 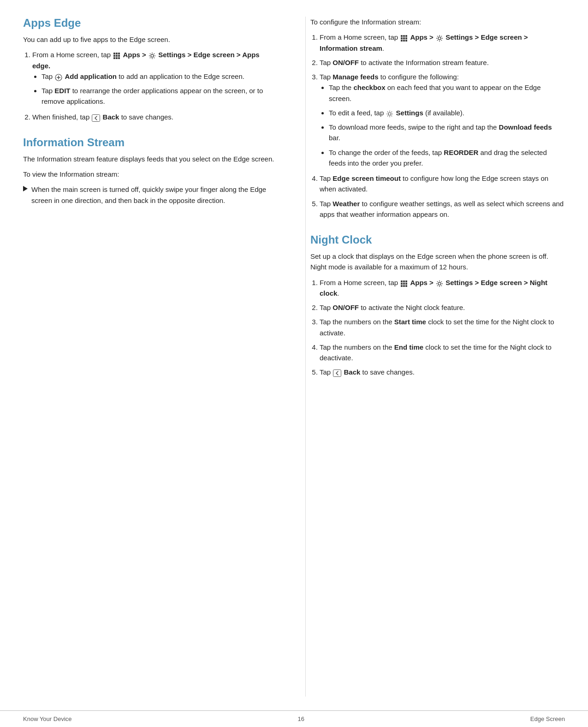 I want to click on ic-b2-text: To edit a feed, tap, so click(x=357, y=113).